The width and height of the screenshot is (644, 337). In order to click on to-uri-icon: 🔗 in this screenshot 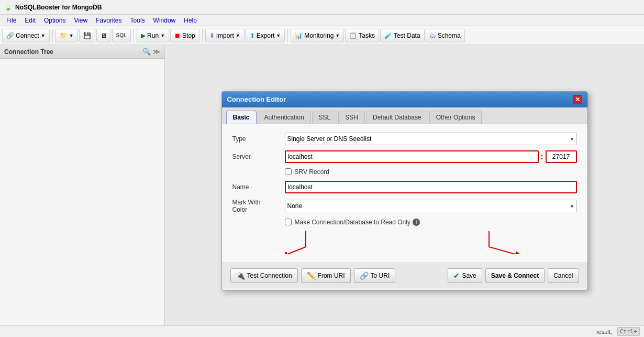, I will do `click(364, 276)`.